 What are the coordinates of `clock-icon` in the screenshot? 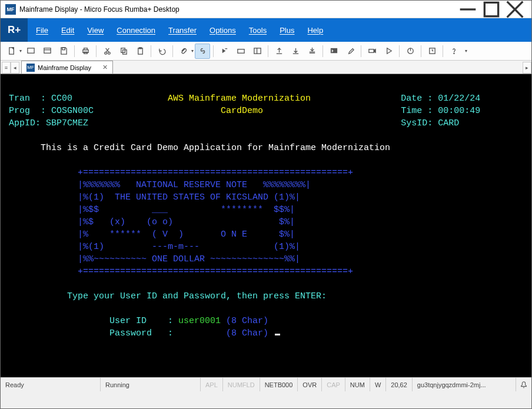 It's located at (432, 51).